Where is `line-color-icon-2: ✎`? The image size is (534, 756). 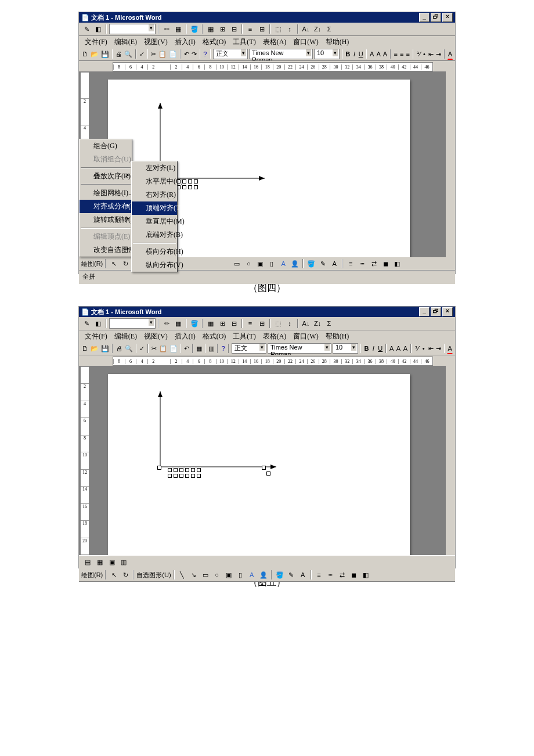 line-color-icon-2: ✎ is located at coordinates (291, 575).